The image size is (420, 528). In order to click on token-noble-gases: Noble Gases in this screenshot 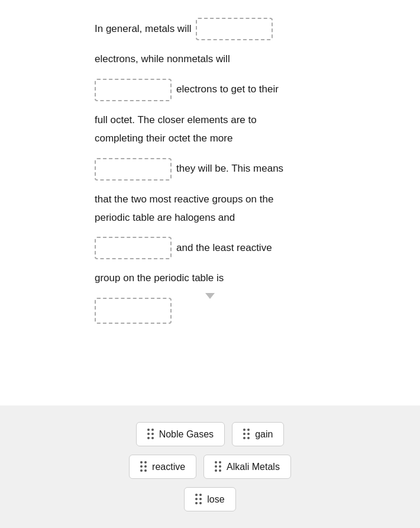, I will do `click(181, 434)`.